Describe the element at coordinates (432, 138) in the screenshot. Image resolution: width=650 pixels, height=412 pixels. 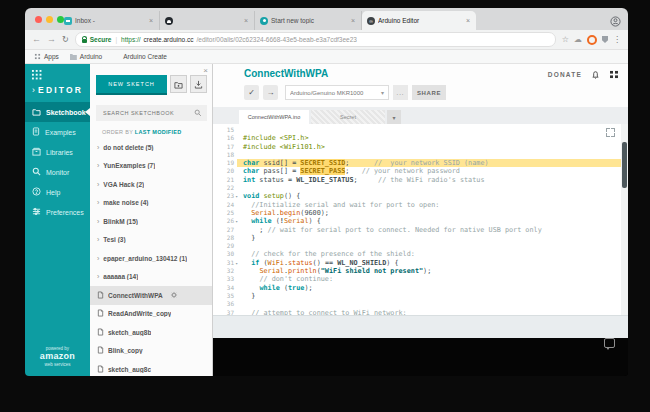
I see `code-line: #include <SPI.h>` at that location.